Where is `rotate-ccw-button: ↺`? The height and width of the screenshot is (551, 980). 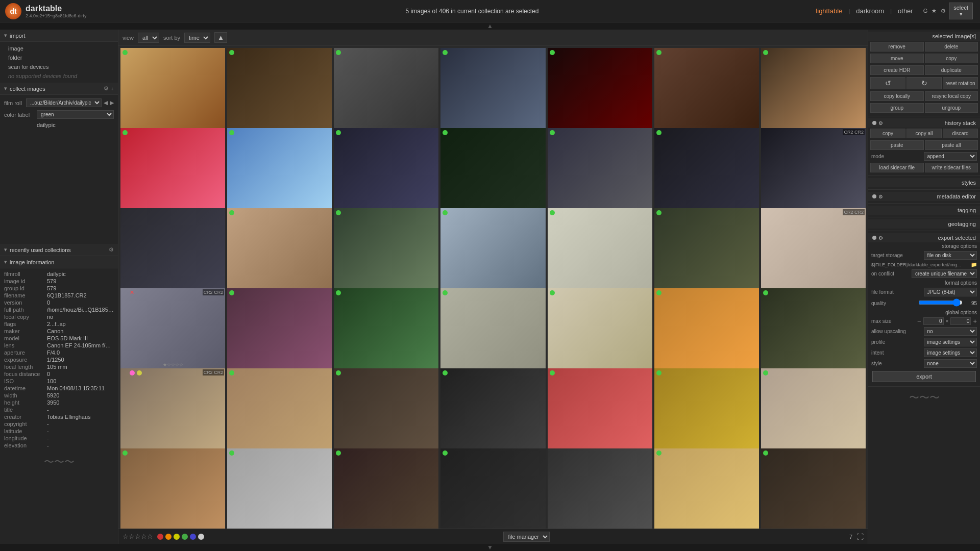 rotate-ccw-button: ↺ is located at coordinates (888, 83).